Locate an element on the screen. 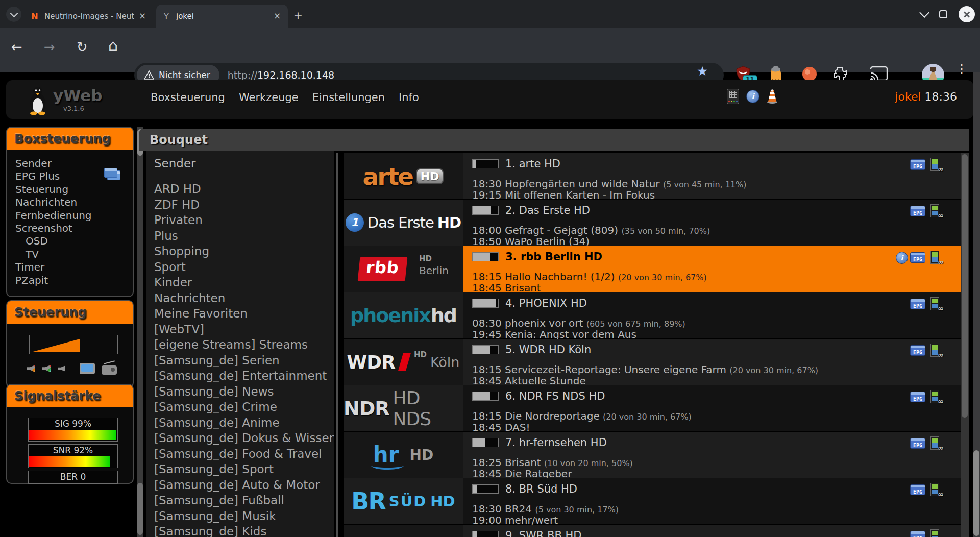  bouquet-item: [Samsung_de] Musik is located at coordinates (244, 517).